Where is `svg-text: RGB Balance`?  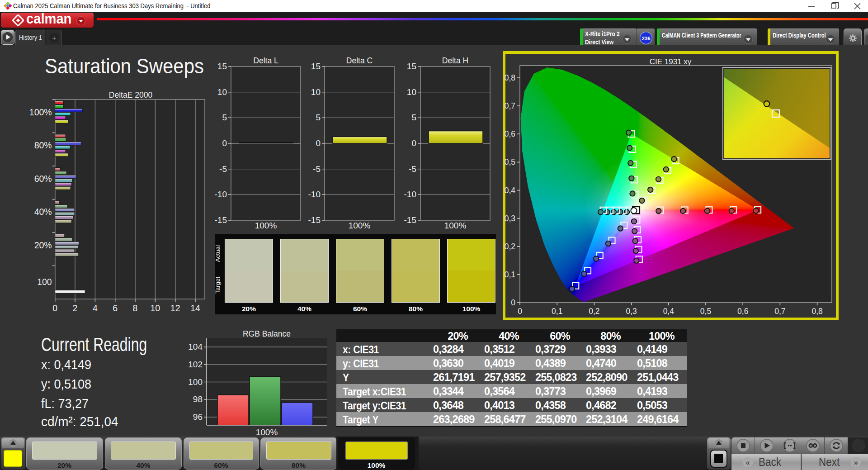
svg-text: RGB Balance is located at coordinates (267, 334).